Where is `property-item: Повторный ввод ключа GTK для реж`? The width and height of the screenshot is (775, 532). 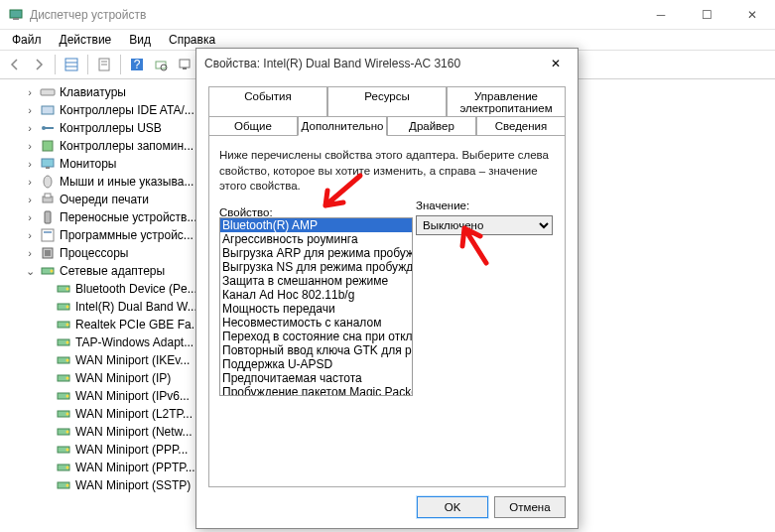
property-item: Повторный ввод ключа GTK для реж is located at coordinates (316, 350).